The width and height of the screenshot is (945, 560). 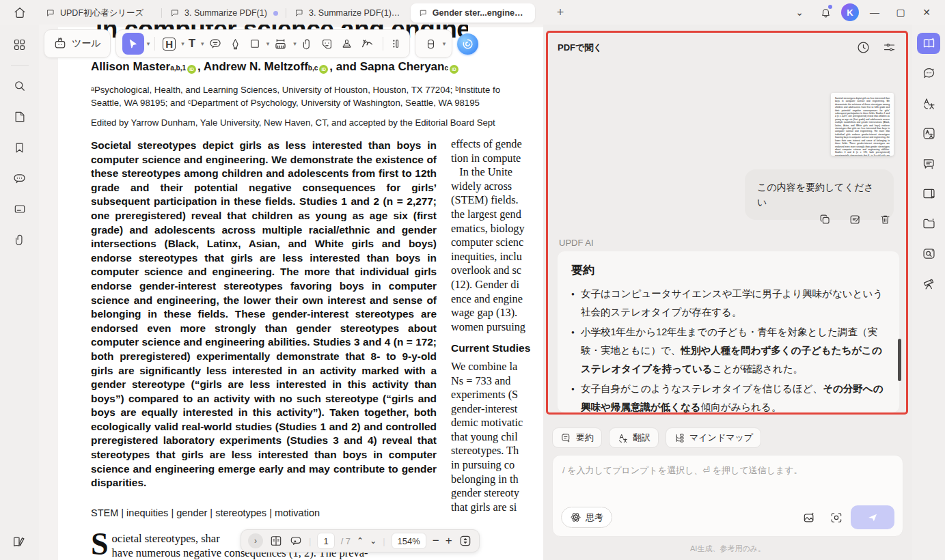 I want to click on ai-settings-icon, so click(x=889, y=47).